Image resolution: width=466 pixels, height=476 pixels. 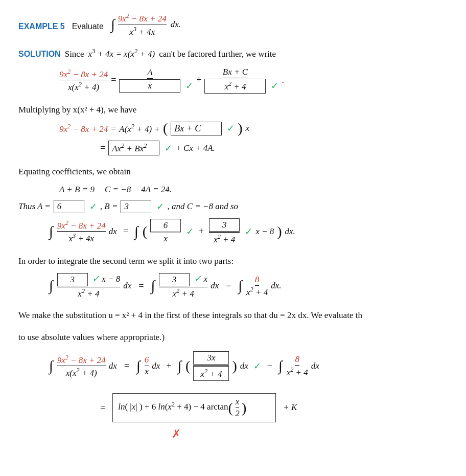 I want to click on dx6: dx, so click(x=113, y=366).